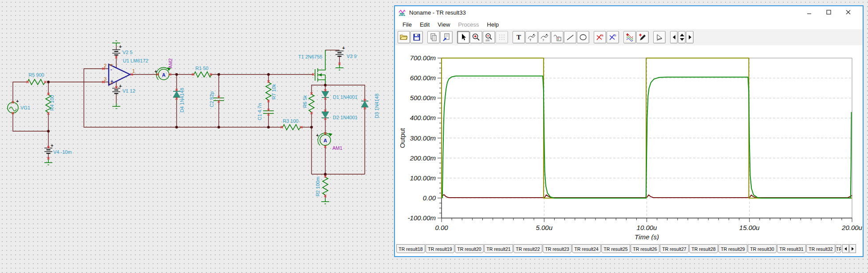  I want to click on tab-tr-result27: TR result27, so click(675, 249).